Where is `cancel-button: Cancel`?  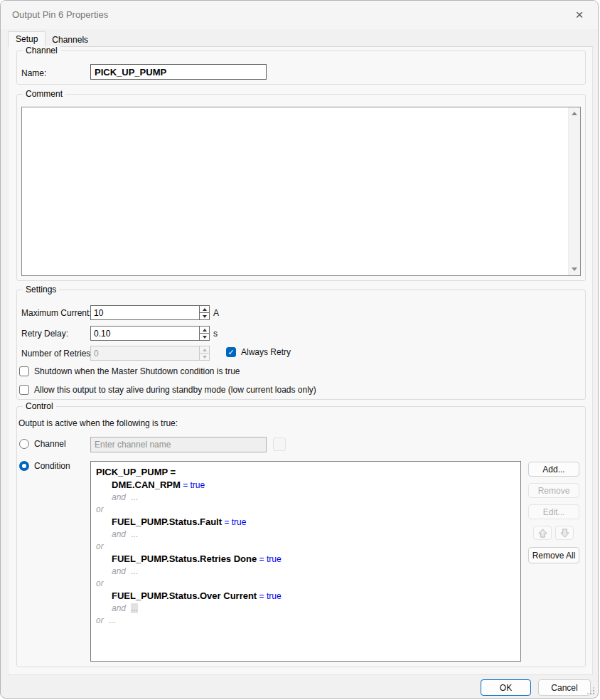
cancel-button: Cancel is located at coordinates (564, 687).